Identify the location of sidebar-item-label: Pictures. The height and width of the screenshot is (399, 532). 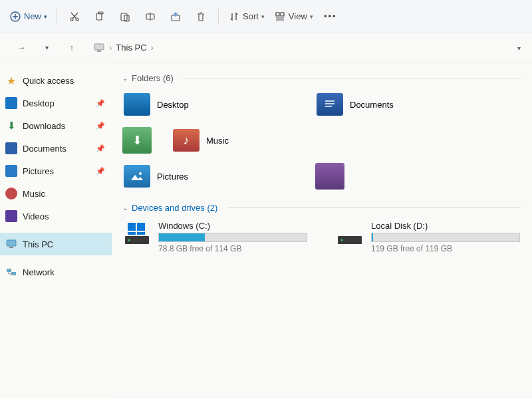
(39, 172).